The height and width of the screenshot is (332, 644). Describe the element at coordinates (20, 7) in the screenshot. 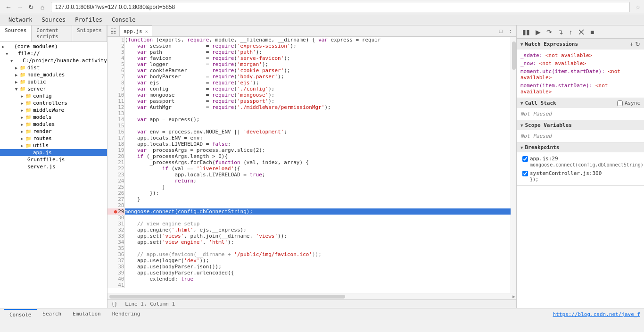

I see `forward-button: →` at that location.